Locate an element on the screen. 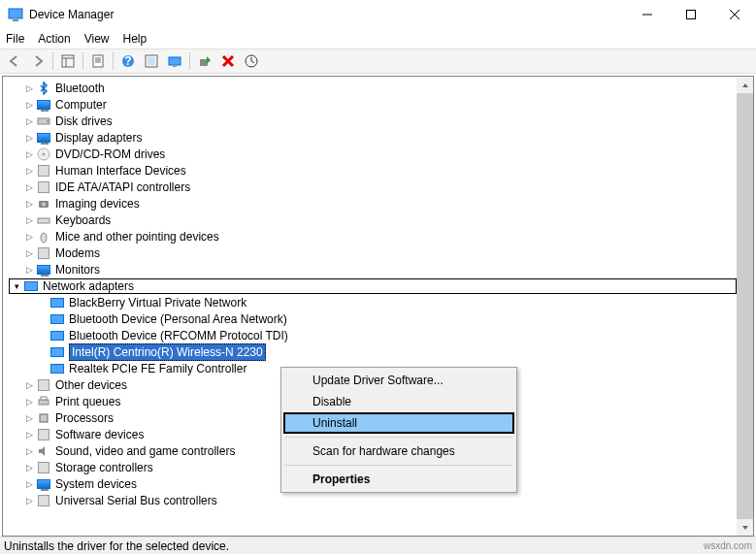  tree-node-usb: ▷Universal Serial Bus controllers is located at coordinates (373, 501).